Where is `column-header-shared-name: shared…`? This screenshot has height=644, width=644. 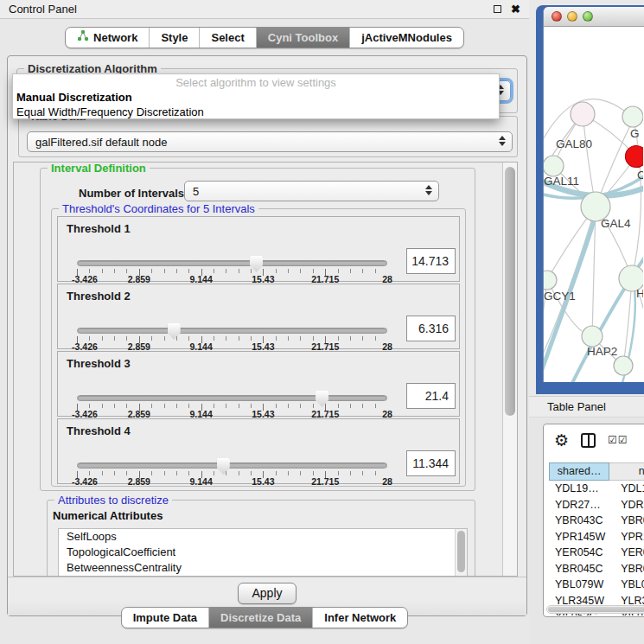 column-header-shared-name: shared… is located at coordinates (579, 472).